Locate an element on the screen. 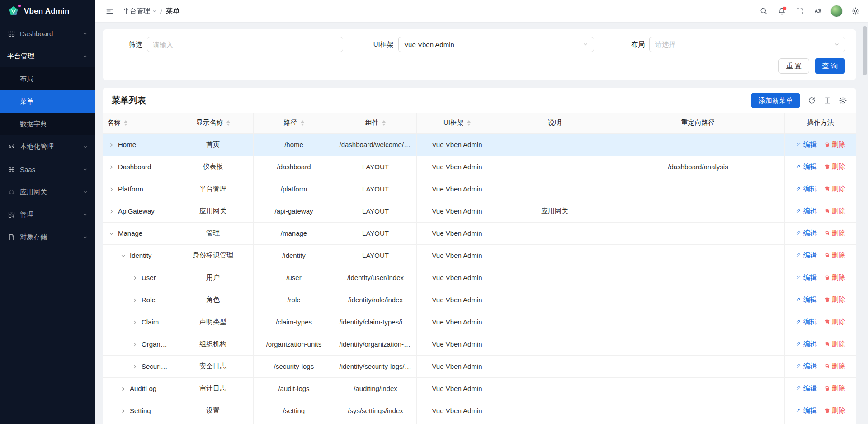 The height and width of the screenshot is (424, 868). sidebar-item: 应用网关 is located at coordinates (47, 192).